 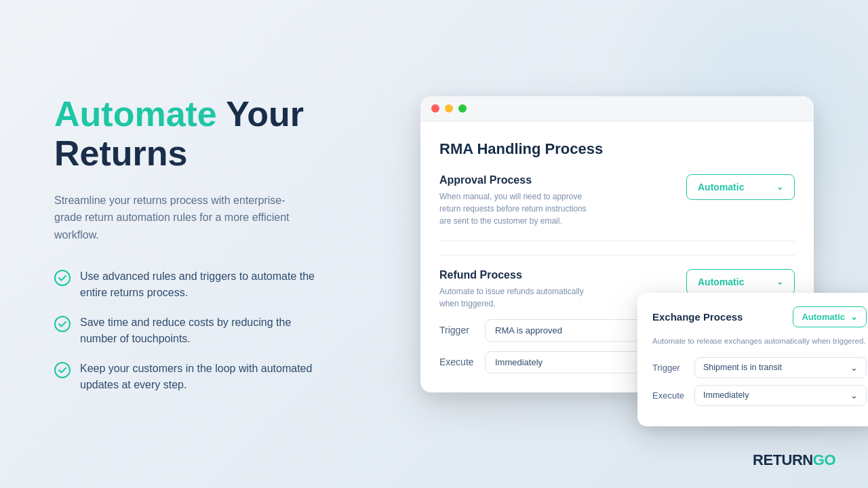 I want to click on logo-go: GO, so click(x=825, y=460).